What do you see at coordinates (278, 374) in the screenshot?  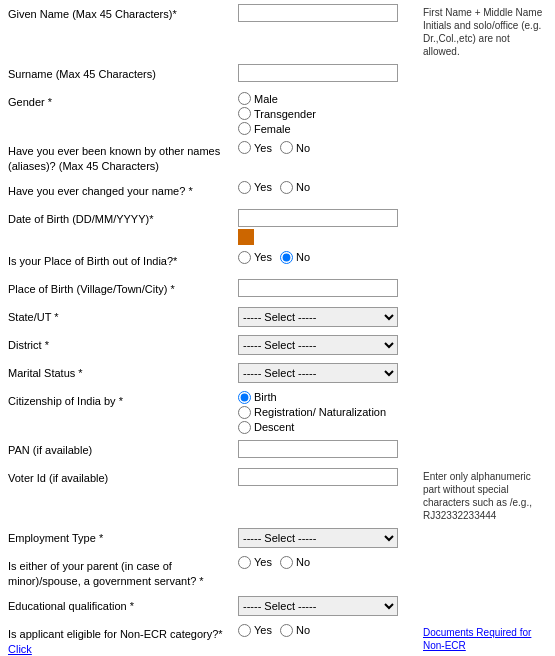 I see `marital-status-row: Marital Status * ----- Select -----` at bounding box center [278, 374].